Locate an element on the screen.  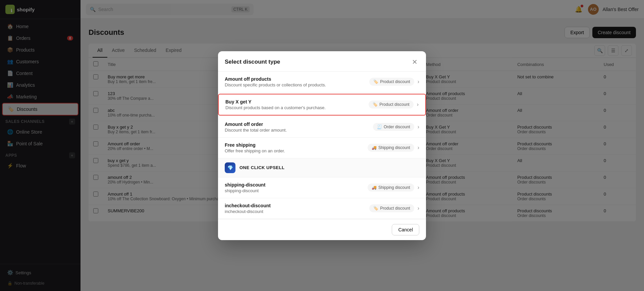
order-discount-badge: 🧾 Order discount is located at coordinates (394, 127).